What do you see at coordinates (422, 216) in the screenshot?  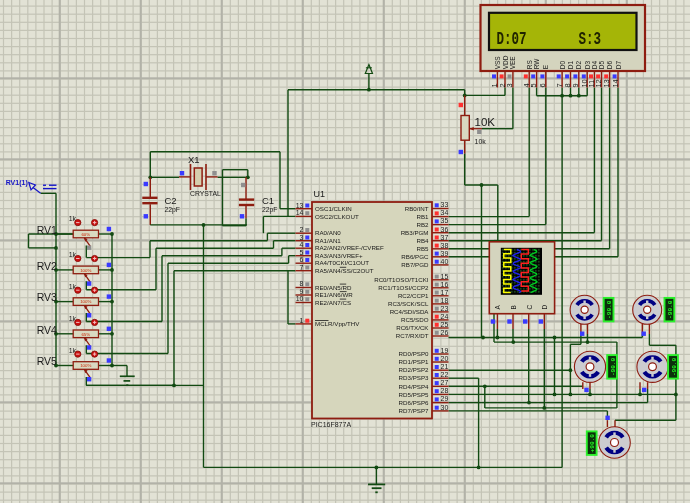 I see `svg-text: RB1` at bounding box center [422, 216].